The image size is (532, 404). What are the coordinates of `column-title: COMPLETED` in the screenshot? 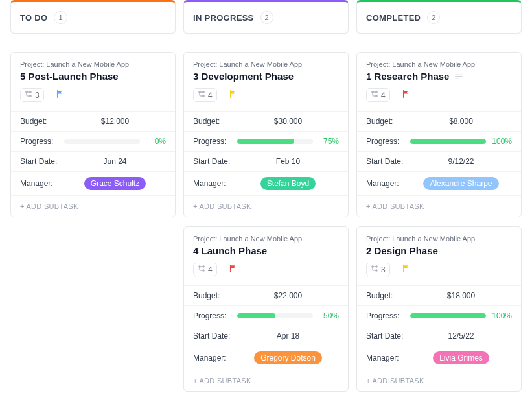 It's located at (393, 18).